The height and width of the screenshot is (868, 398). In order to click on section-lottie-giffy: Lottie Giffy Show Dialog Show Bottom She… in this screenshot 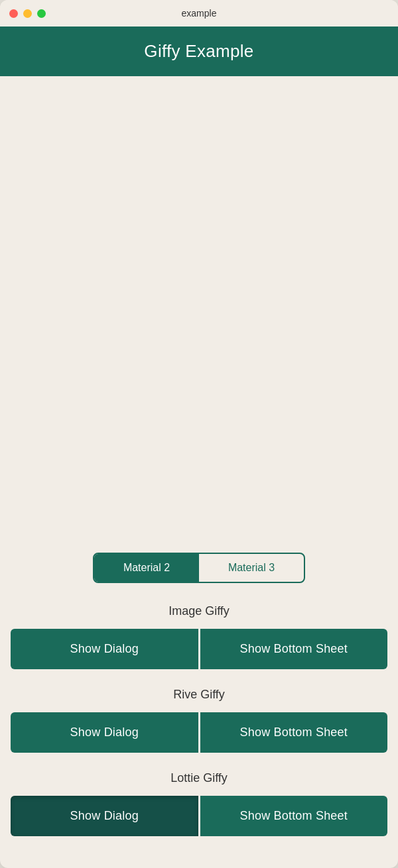, I will do `click(199, 804)`.